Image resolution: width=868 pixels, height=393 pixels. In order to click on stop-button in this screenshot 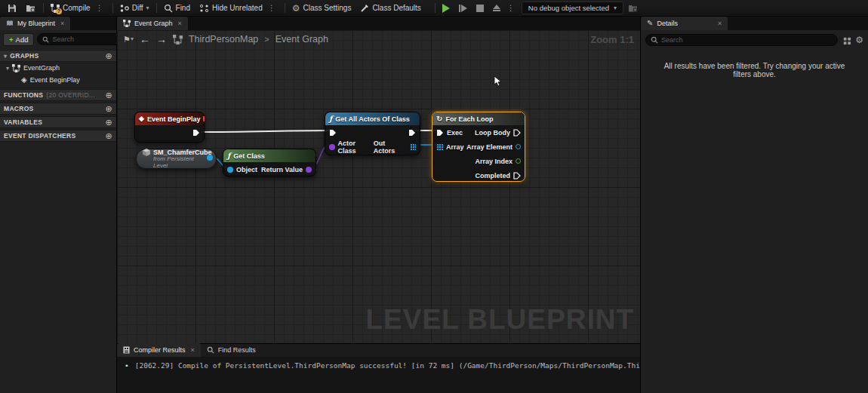, I will do `click(480, 8)`.